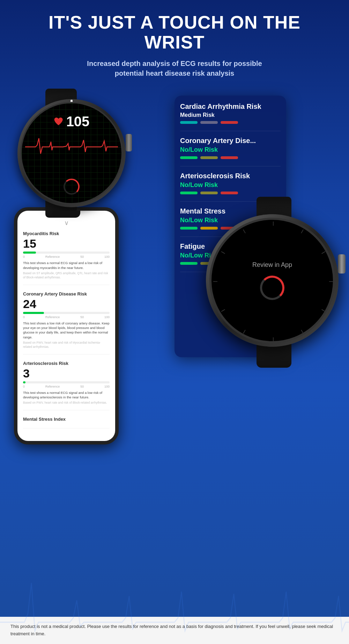 This screenshot has width=349, height=644. I want to click on myocarditis-card: Myocarditis Risk 15 0 Reference 50 100, so click(66, 258).